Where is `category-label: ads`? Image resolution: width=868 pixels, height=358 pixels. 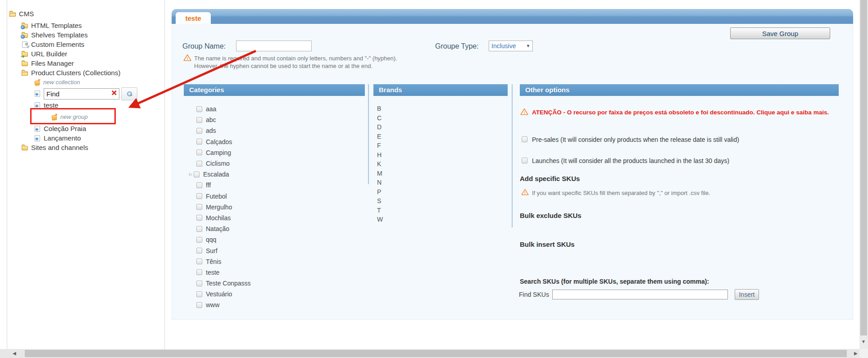 category-label: ads is located at coordinates (211, 131).